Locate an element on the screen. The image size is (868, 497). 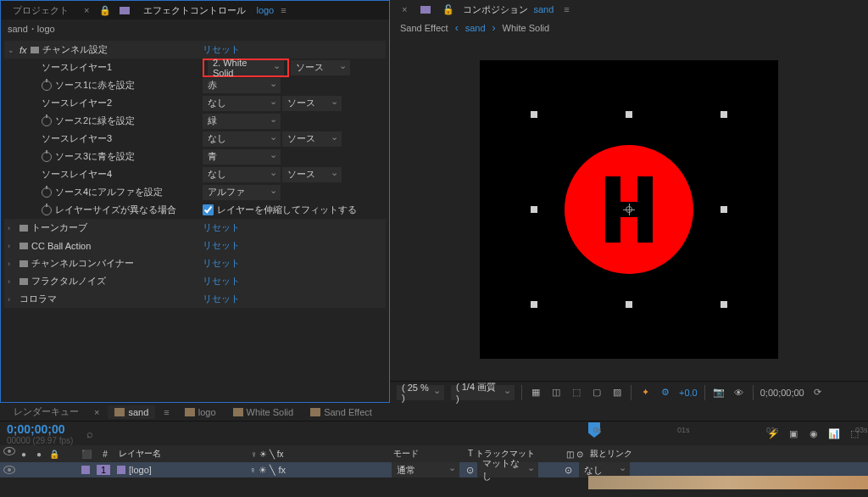
comp-name: sand is located at coordinates (543, 9).